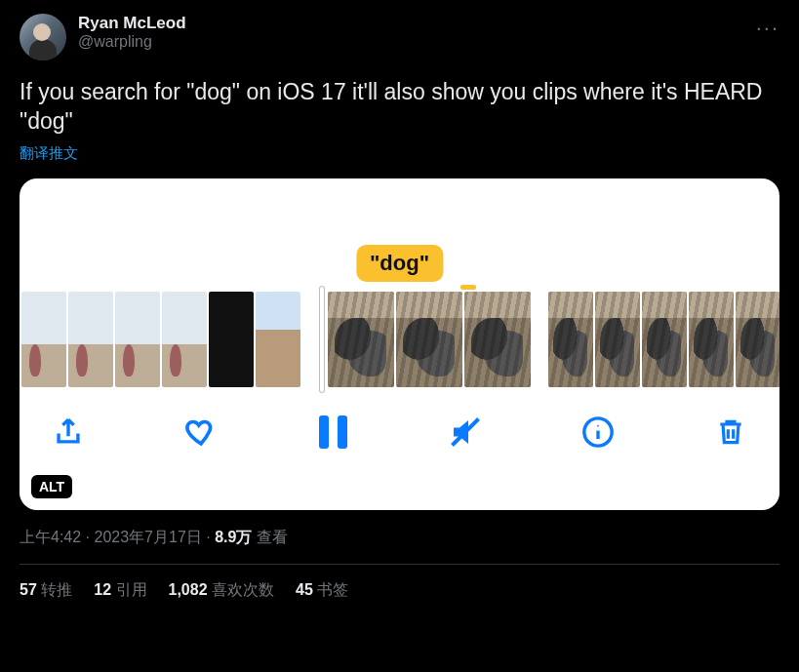 This screenshot has width=799, height=672. What do you see at coordinates (68, 432) in the screenshot?
I see `share-icon` at bounding box center [68, 432].